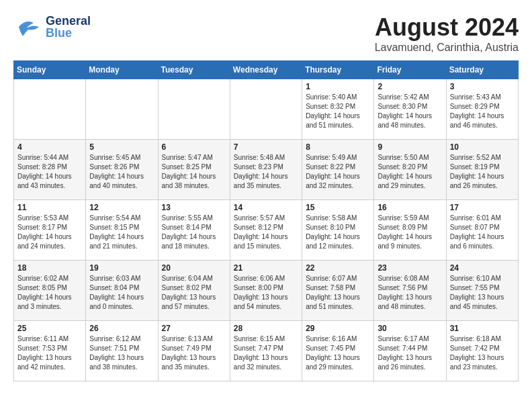 The image size is (532, 411). I want to click on day-info: Sunrise: 6:08 AM Sunset: 7:56 PM Dayligh…, so click(410, 293).